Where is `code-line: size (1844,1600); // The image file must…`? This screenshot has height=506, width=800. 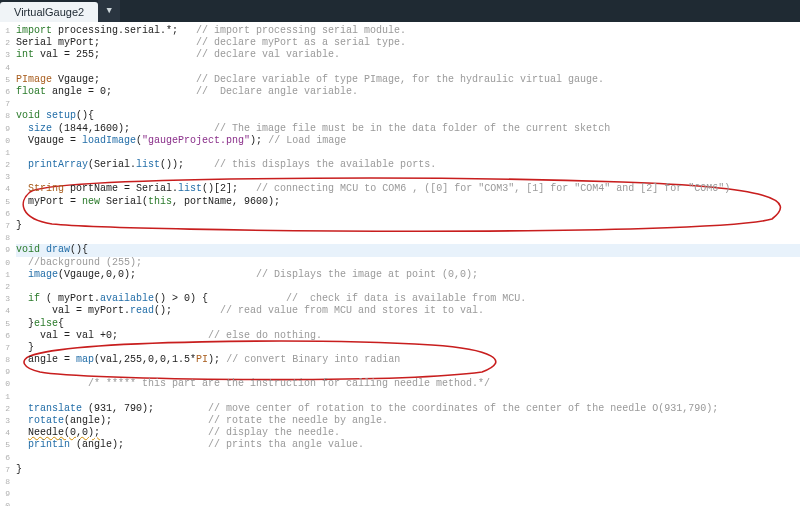 code-line: size (1844,1600); // The image file must… is located at coordinates (408, 129).